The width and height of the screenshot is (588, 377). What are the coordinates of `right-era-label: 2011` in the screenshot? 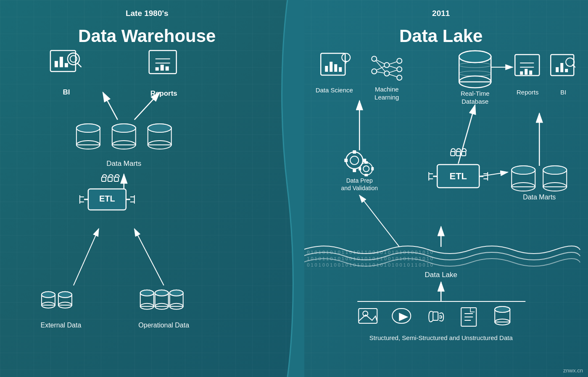 It's located at (441, 13).